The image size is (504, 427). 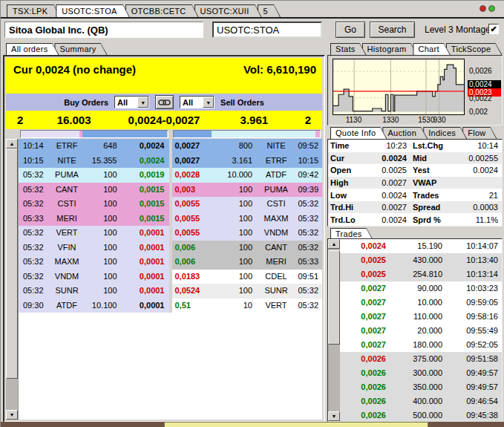 I want to click on bid-size: 648, so click(x=105, y=146).